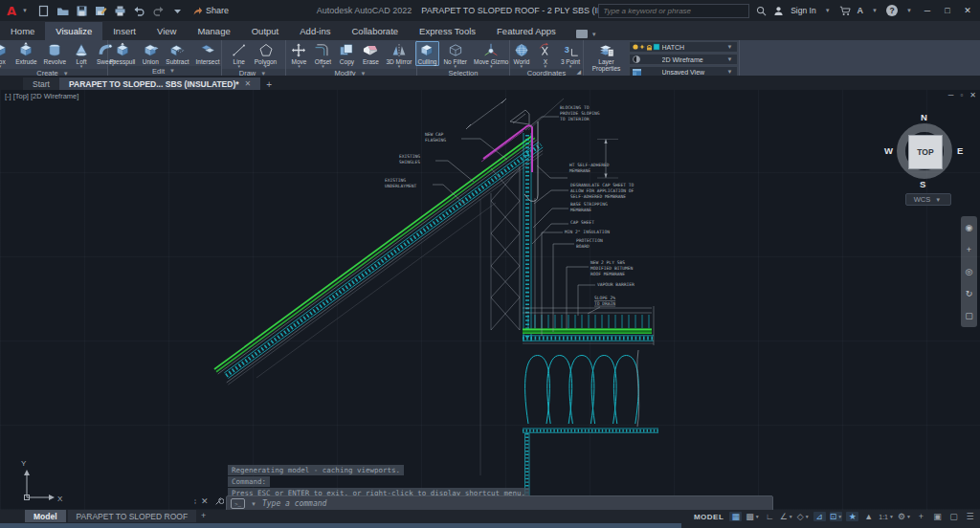 The height and width of the screenshot is (528, 980). What do you see at coordinates (46, 517) in the screenshot?
I see `model-tab: Model` at bounding box center [46, 517].